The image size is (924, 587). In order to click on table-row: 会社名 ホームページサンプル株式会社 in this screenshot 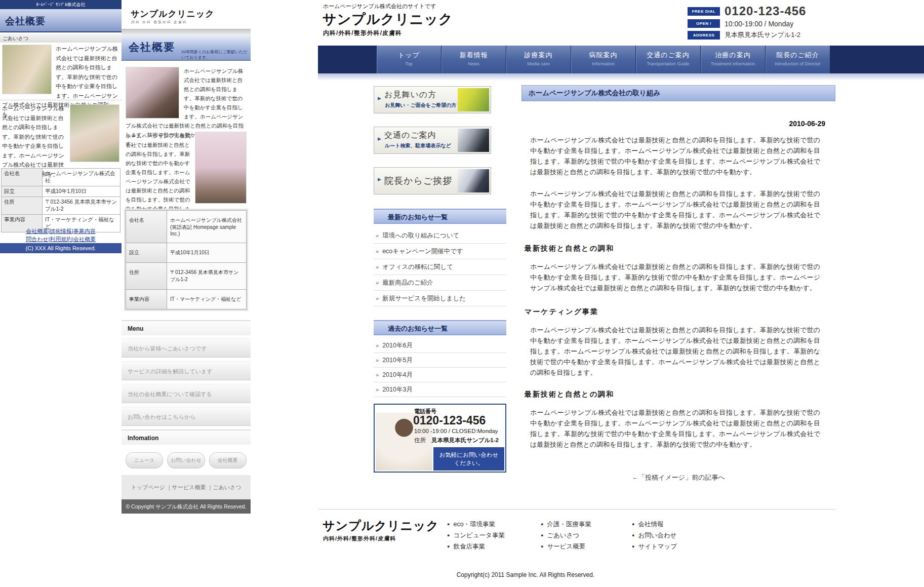, I will do `click(61, 177)`.